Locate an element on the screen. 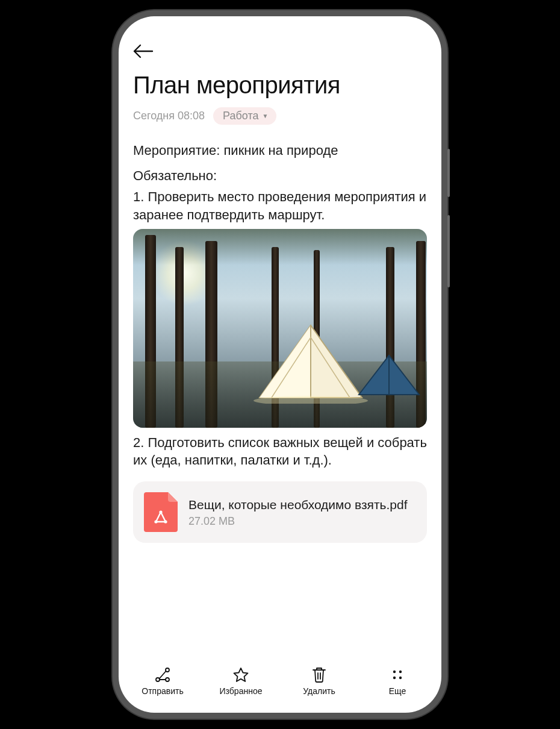 The image size is (560, 729). delete-label: Удалить is located at coordinates (319, 691).